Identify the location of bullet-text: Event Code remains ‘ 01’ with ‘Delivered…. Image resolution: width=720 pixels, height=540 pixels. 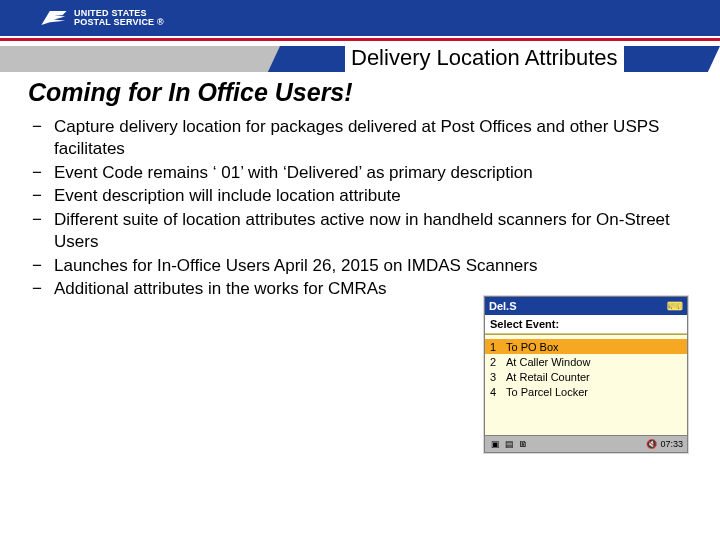
(372, 173).